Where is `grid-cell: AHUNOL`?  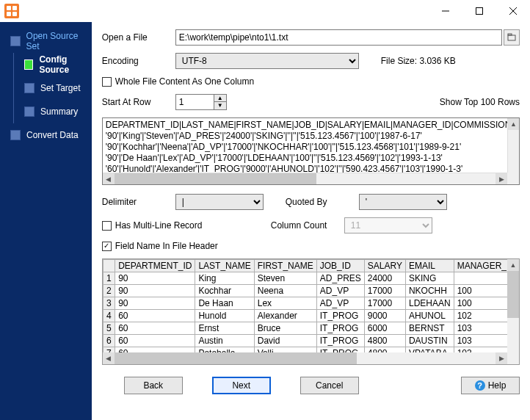 grid-cell: AHUNOL is located at coordinates (429, 316).